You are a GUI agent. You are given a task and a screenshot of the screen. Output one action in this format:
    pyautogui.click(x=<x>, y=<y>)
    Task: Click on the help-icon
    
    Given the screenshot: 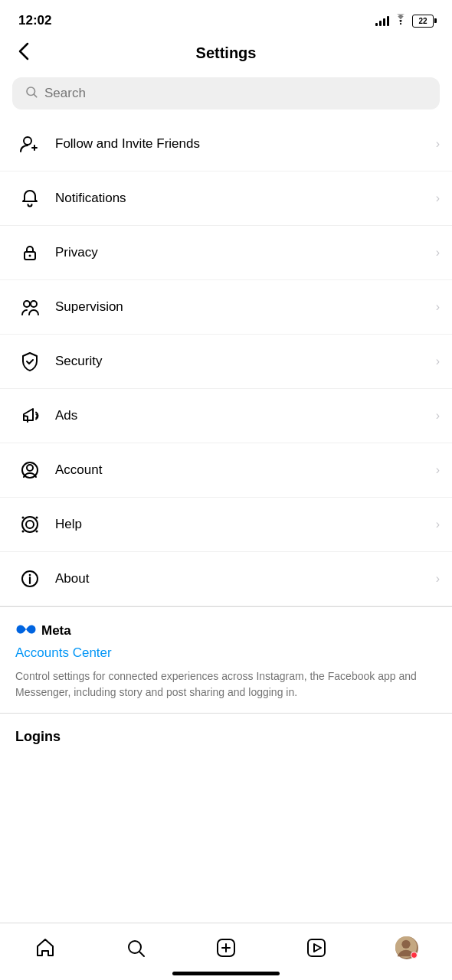 What is the action you would take?
    pyautogui.click(x=30, y=524)
    